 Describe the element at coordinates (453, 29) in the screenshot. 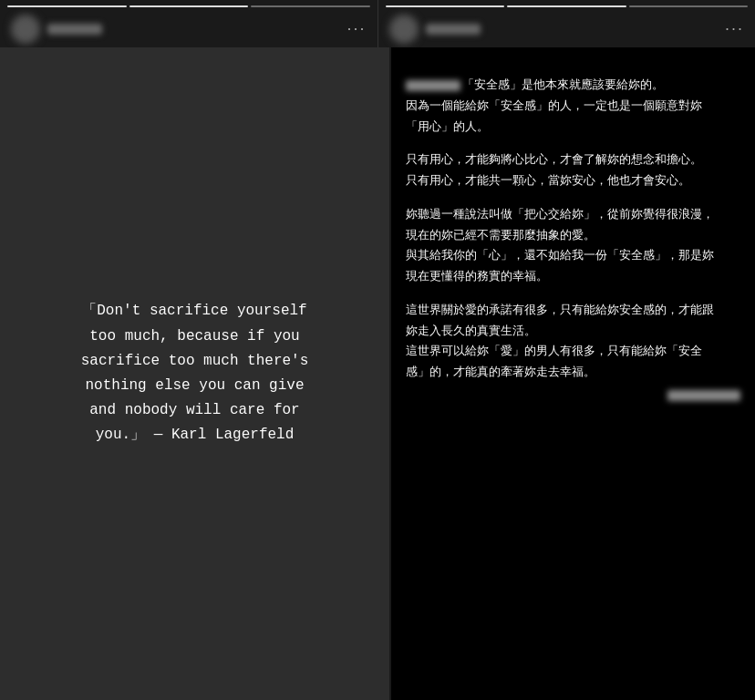

I see `right-username` at that location.